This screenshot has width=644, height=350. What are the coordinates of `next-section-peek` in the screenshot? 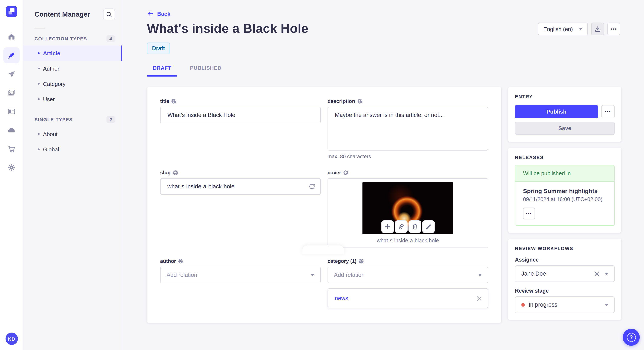 It's located at (324, 250).